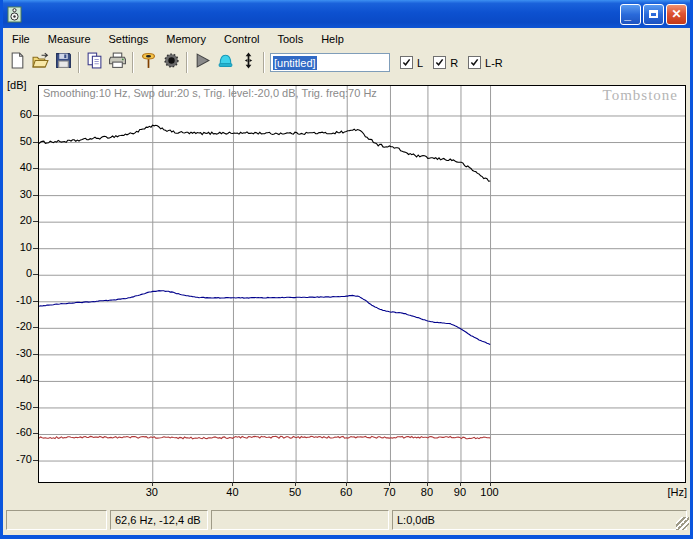  Describe the element at coordinates (242, 39) in the screenshot. I see `menu-control: Control` at that location.